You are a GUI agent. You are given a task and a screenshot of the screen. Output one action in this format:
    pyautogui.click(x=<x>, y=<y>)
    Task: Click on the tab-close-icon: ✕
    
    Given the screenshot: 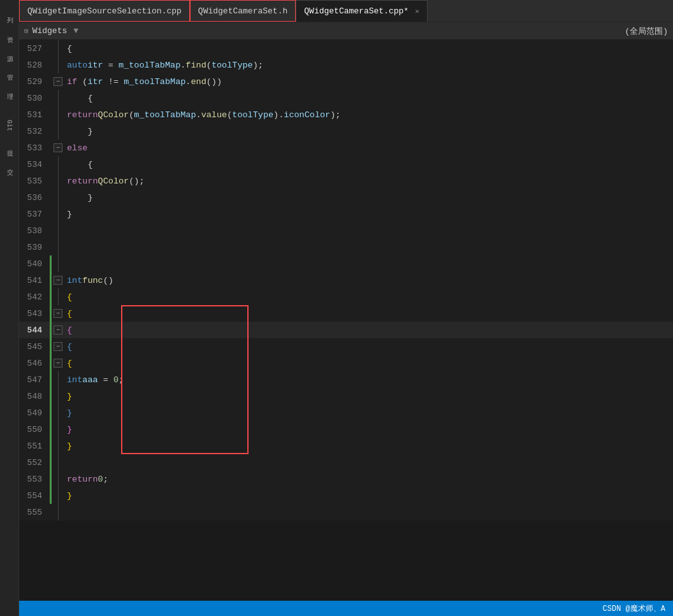 What is the action you would take?
    pyautogui.click(x=417, y=11)
    